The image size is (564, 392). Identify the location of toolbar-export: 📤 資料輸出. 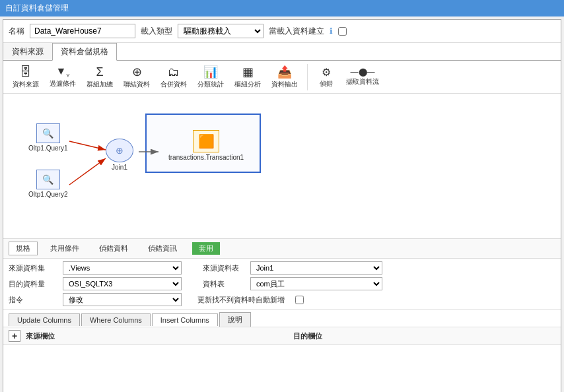
(285, 77).